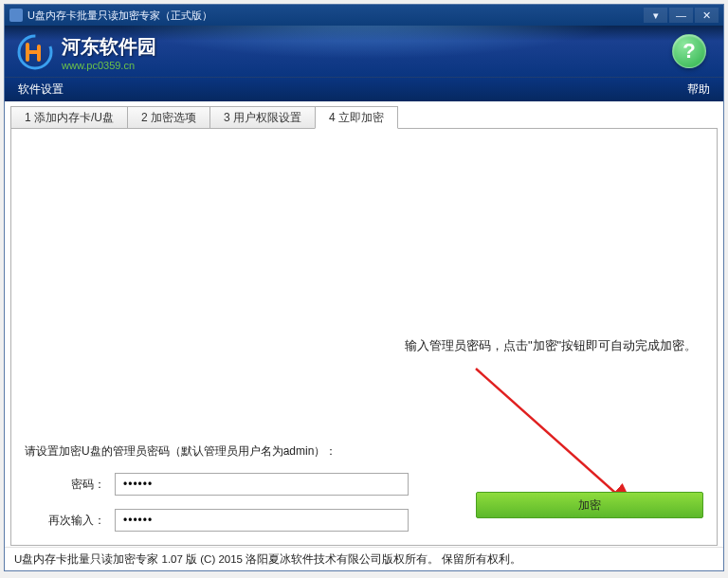 This screenshot has height=578, width=728. What do you see at coordinates (69, 117) in the screenshot?
I see `tab-add-device: 1 添加内存卡/U盘` at bounding box center [69, 117].